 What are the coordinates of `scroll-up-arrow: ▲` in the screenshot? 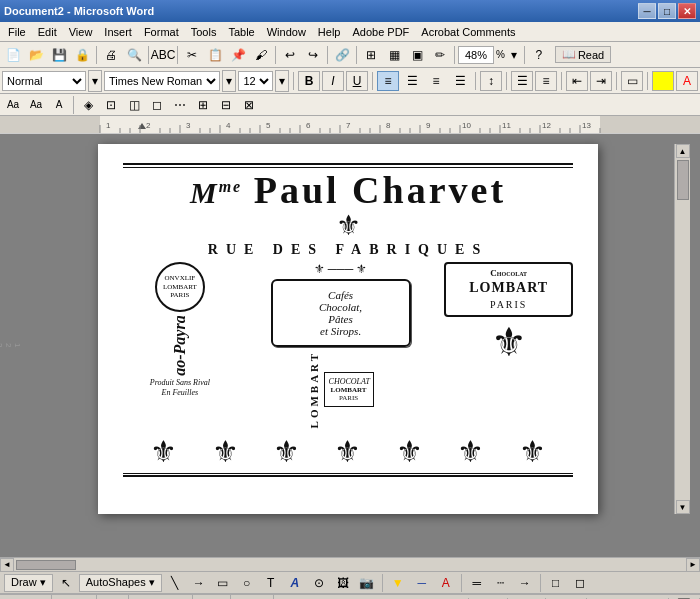 It's located at (683, 151).